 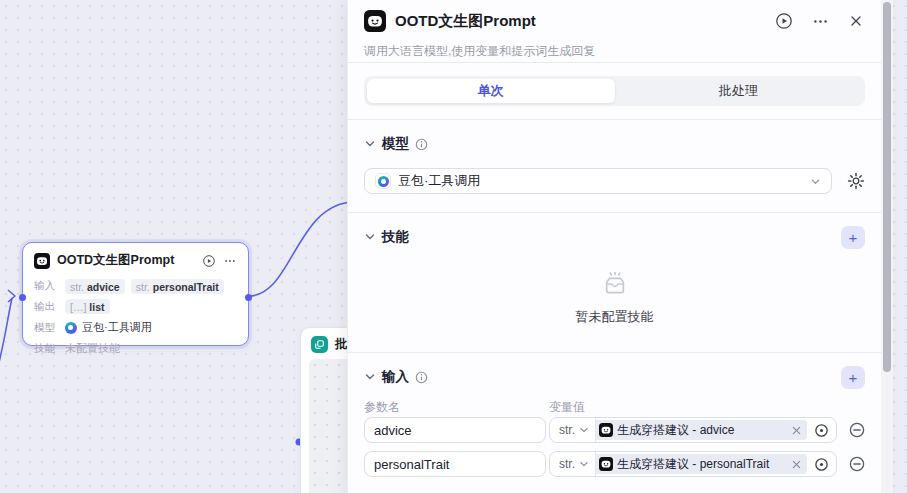 What do you see at coordinates (46, 349) in the screenshot?
I see `node-skill-label: 技能` at bounding box center [46, 349].